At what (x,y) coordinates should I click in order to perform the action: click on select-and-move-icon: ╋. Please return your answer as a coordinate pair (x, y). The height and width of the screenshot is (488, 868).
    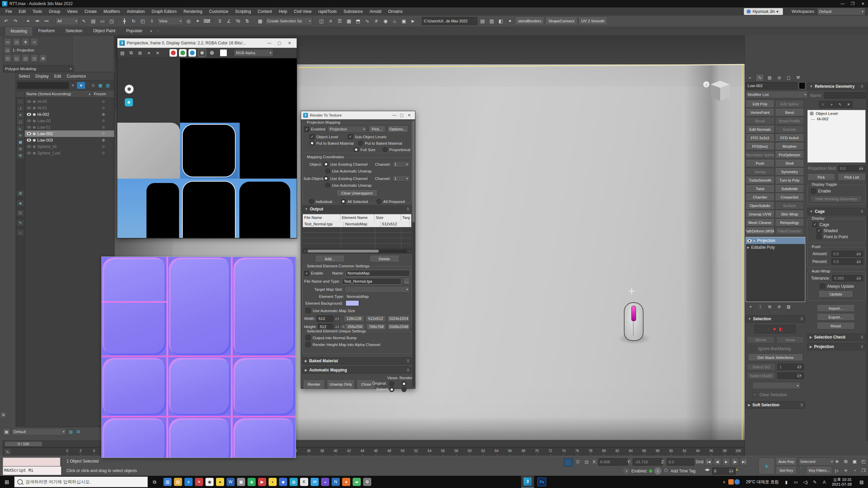
    Looking at the image, I should click on (124, 21).